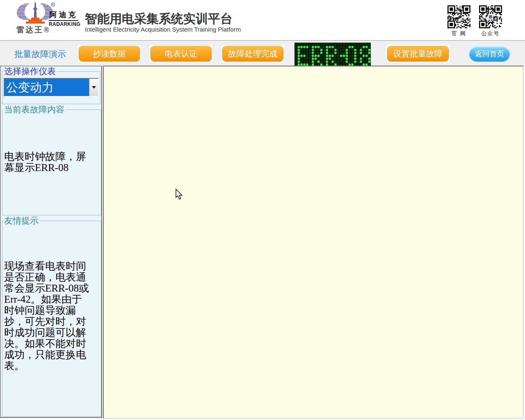  Describe the element at coordinates (491, 34) in the screenshot. I see `qr-wechat-label: 公众号` at that location.